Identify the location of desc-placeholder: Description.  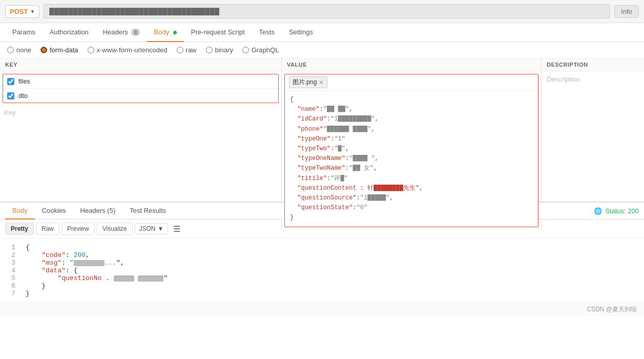
(593, 79).